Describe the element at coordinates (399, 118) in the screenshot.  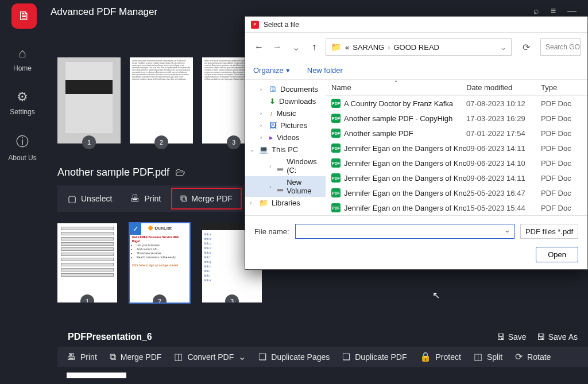
I see `file-name: Another sample PDF - CopyHigh` at that location.